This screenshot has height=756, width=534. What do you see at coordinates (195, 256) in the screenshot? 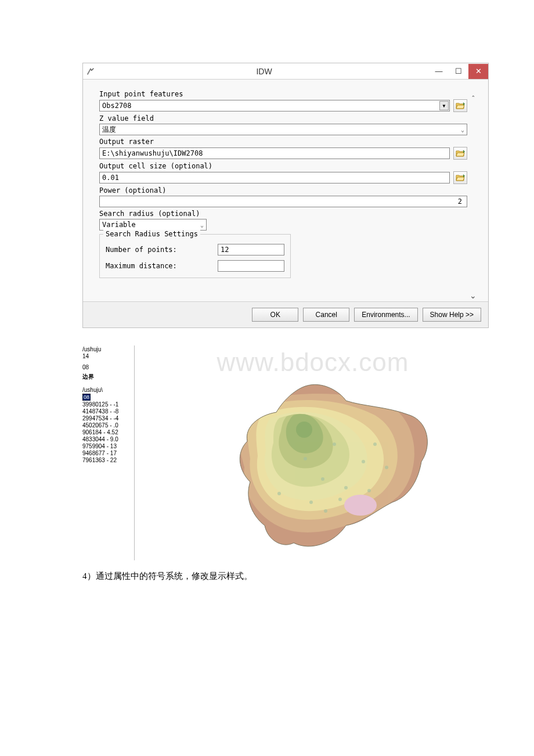
I see `search-radius-settings: Search Radius Settings Number of points:…` at bounding box center [195, 256].